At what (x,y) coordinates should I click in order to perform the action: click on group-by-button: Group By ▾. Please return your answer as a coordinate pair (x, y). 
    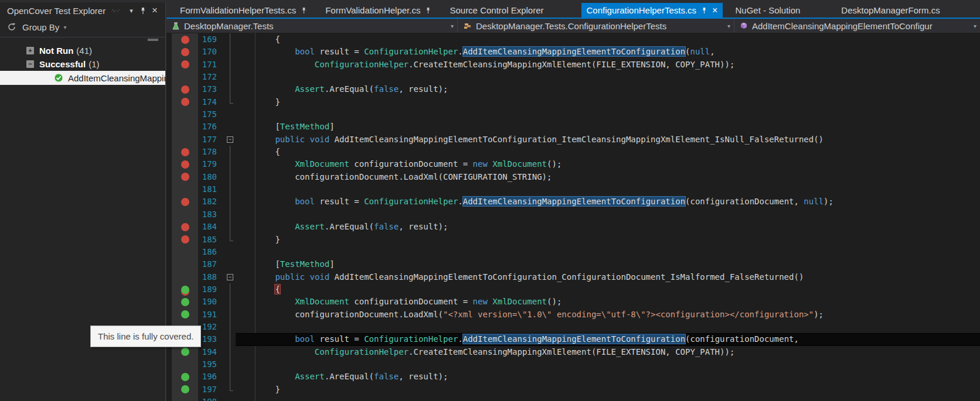
    Looking at the image, I should click on (45, 27).